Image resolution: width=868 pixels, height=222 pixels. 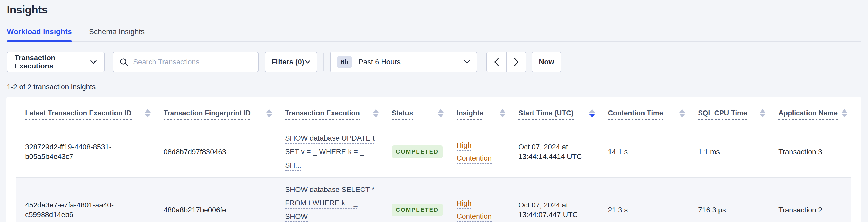 I want to click on toolbar: Transaction Executions Filters (0) 6h Pa…, so click(x=434, y=62).